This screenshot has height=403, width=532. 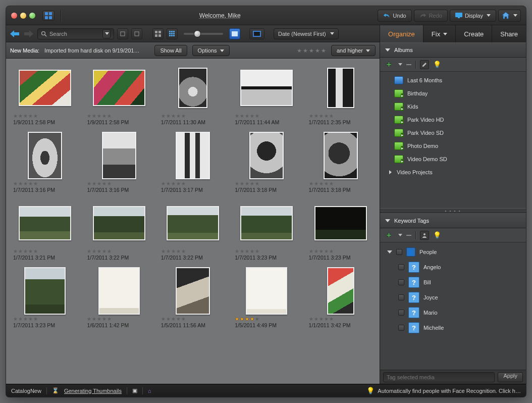 I want to click on view-grid-tiny-button, so click(x=172, y=34).